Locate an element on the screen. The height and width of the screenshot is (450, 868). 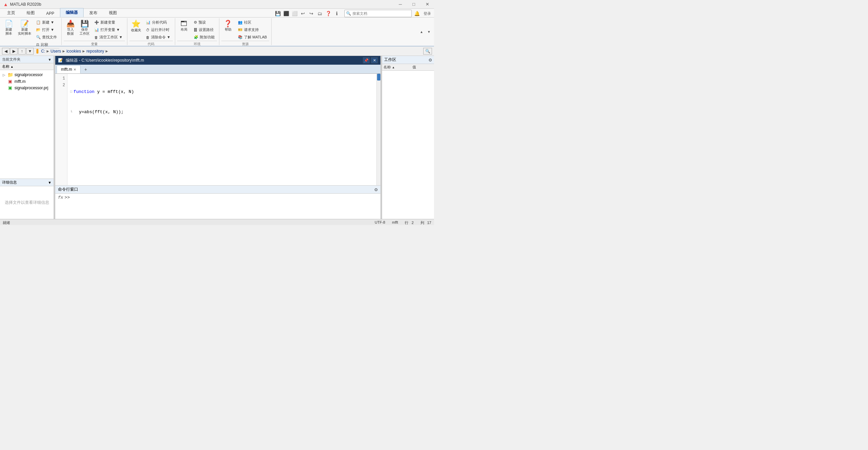
find-file-button: 🔍 查找文件 is located at coordinates (46, 37).